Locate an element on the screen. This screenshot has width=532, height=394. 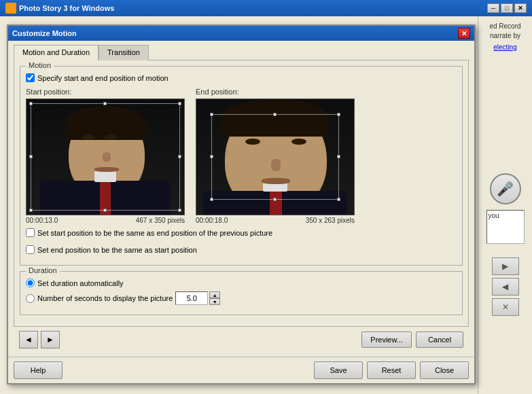
end-position-panel: End position: is located at coordinates (275, 156).